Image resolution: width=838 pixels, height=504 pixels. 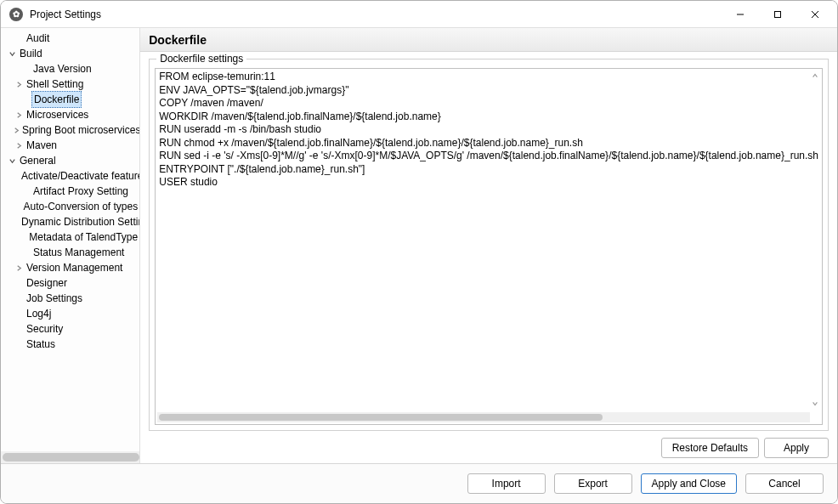 What do you see at coordinates (71, 246) in the screenshot?
I see `sidebar: Audit Build Java Version Shell Setting D…` at bounding box center [71, 246].